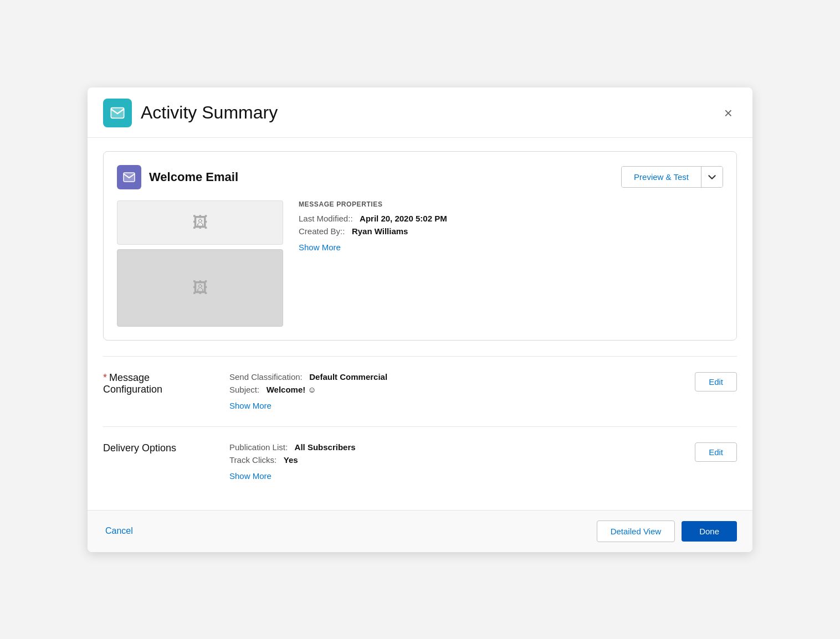 Image resolution: width=840 pixels, height=639 pixels. I want to click on message-properties: MESSAGE PROPERTIES Last Modified:: April…, so click(511, 264).